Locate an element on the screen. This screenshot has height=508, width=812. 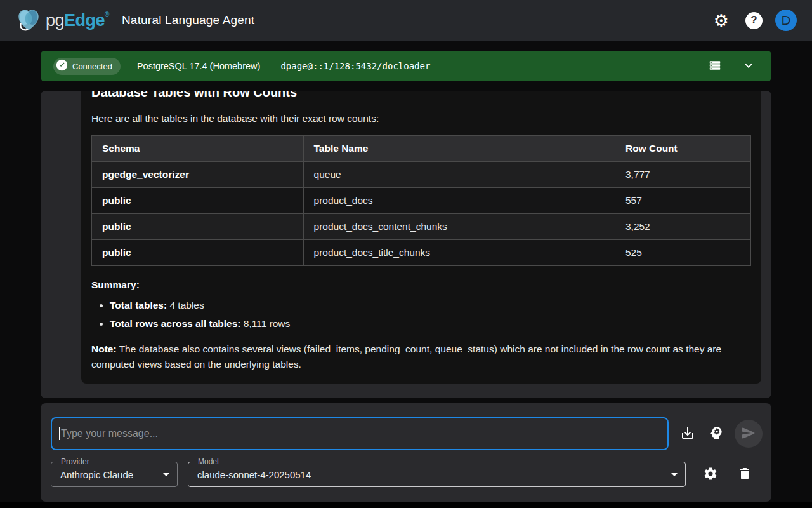
connection-bar: Connected PostgreSQL 17.4 (Homebrew) dpa… is located at coordinates (406, 66).